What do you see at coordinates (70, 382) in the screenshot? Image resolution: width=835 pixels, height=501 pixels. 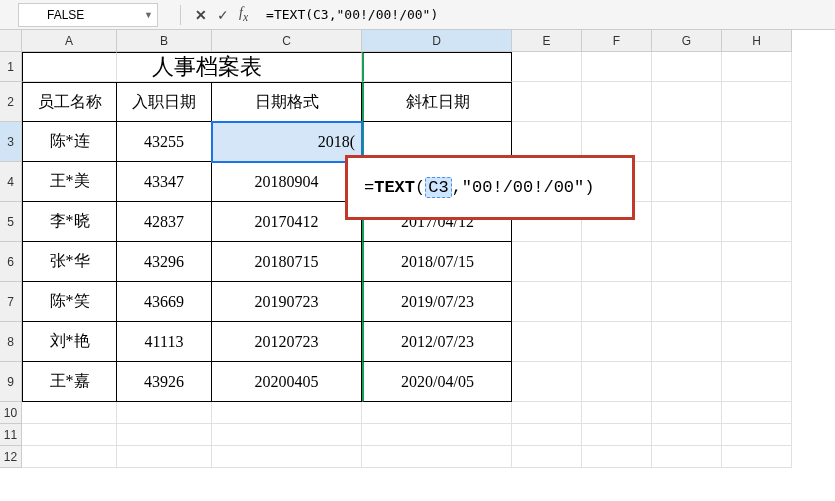 I see `cell: 王*嘉` at bounding box center [70, 382].